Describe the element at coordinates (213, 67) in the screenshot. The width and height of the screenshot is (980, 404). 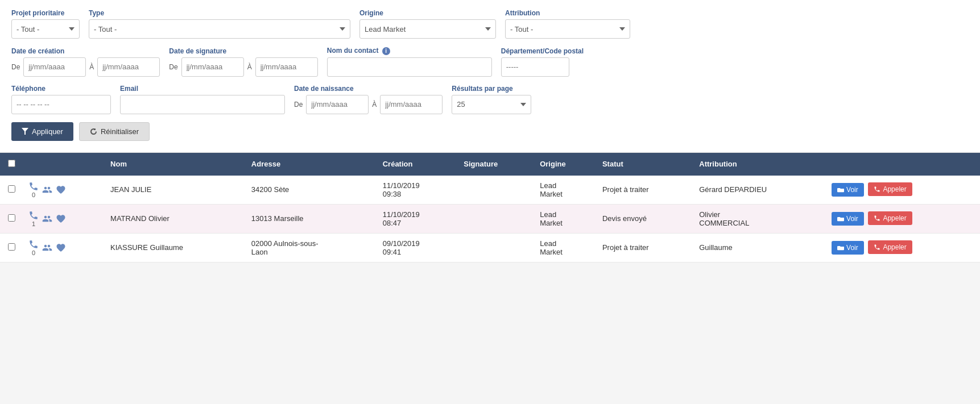
I see `date-signature-de-input` at that location.